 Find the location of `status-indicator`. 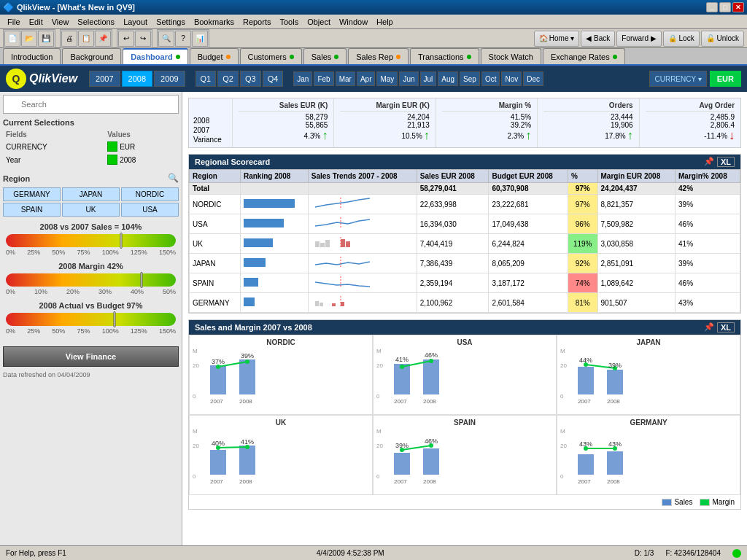

status-indicator is located at coordinates (737, 553).